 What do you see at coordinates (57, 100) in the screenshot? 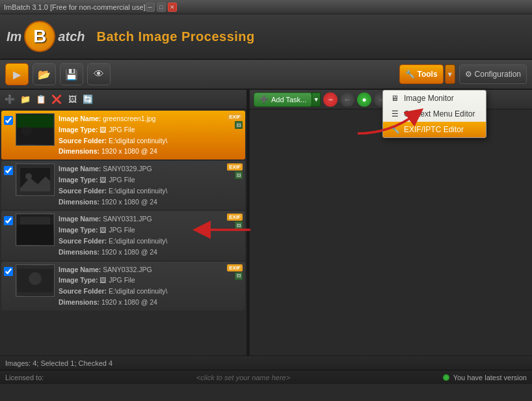
I see `delete-button: ❌` at bounding box center [57, 100].